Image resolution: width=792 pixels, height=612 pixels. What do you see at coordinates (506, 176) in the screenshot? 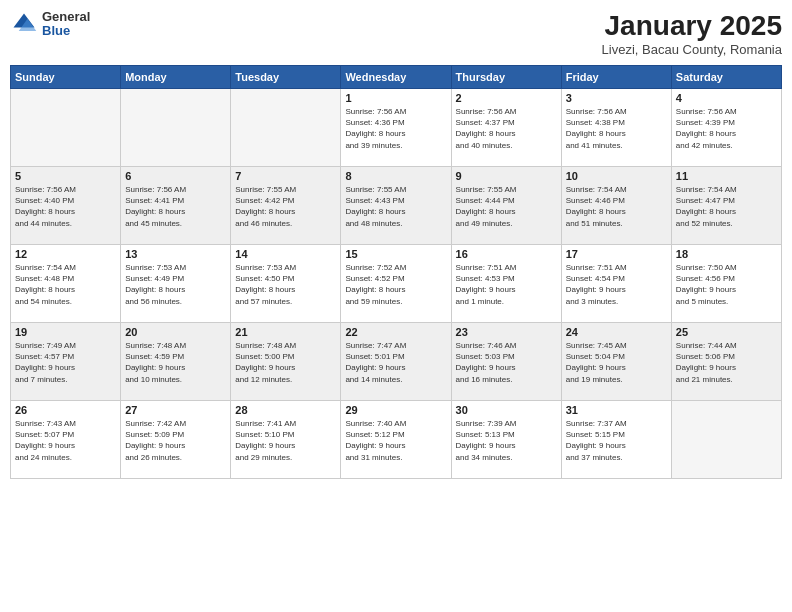
I see `day-number: 9` at bounding box center [506, 176].